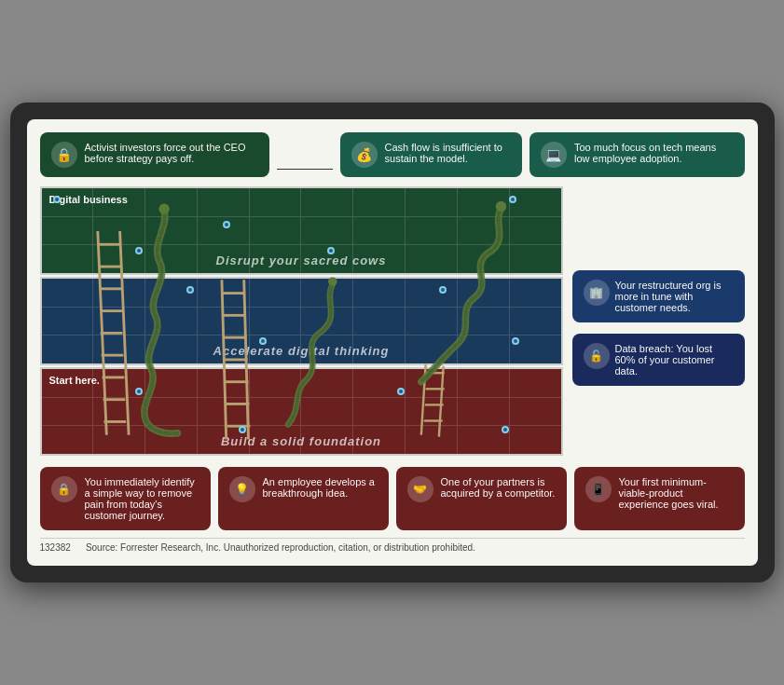  What do you see at coordinates (301, 442) in the screenshot?
I see `section-label-foundation: Build a solid foundation` at bounding box center [301, 442].